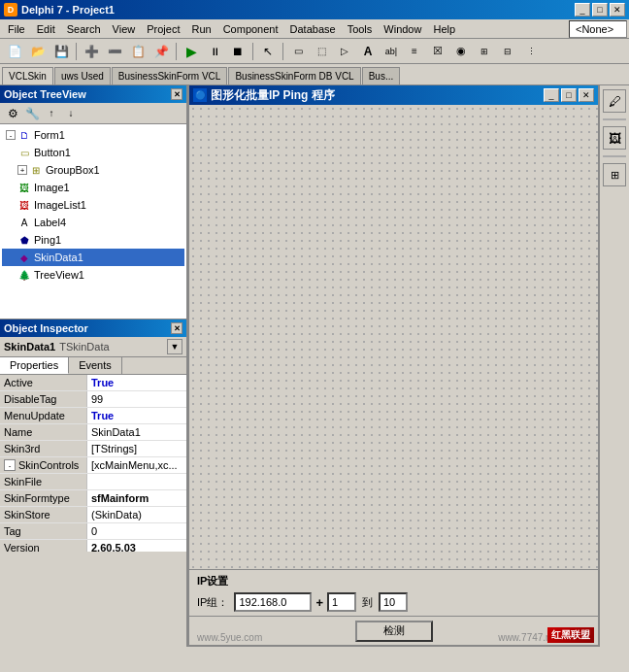  What do you see at coordinates (393, 602) in the screenshot?
I see `ip-end-input` at bounding box center [393, 602].